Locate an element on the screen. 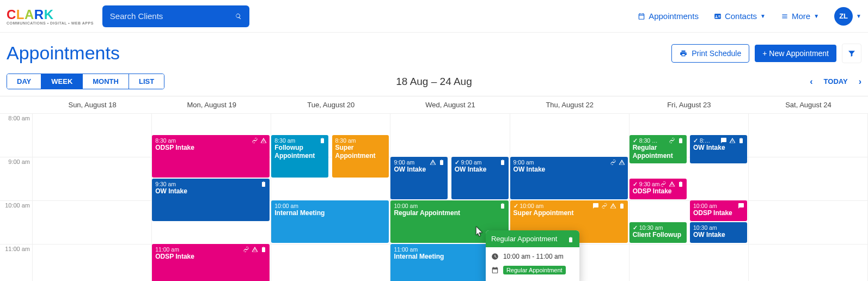  id-card-icon is located at coordinates (718, 16).